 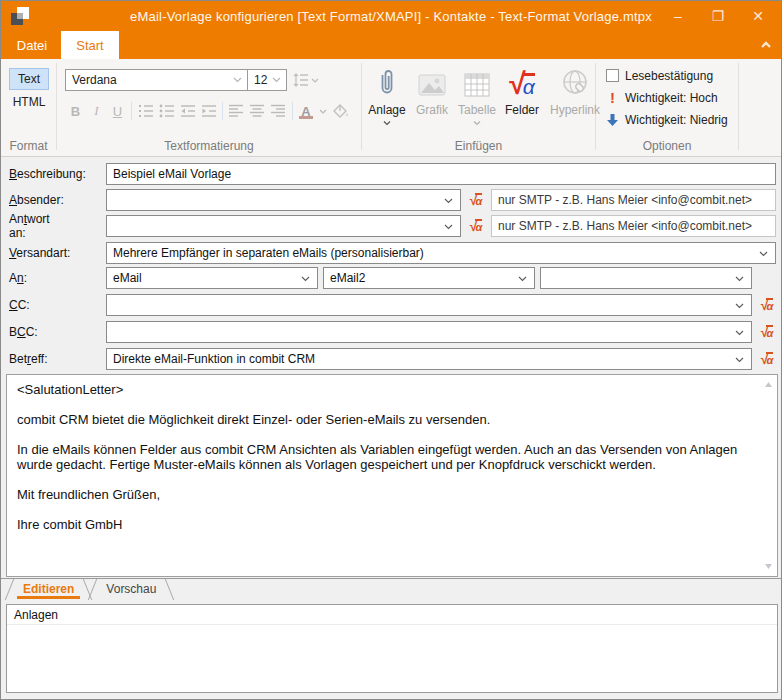 I want to click on format-html-button: HTML, so click(x=29, y=102).